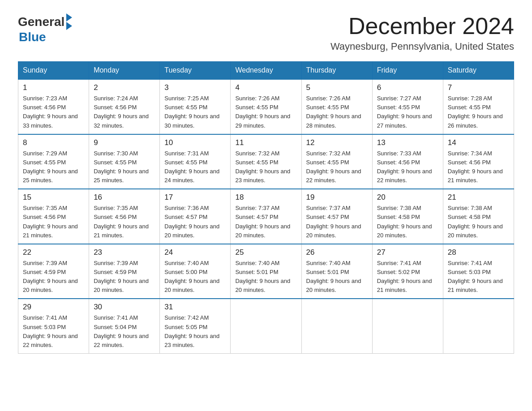 The image size is (532, 411). What do you see at coordinates (266, 107) in the screenshot?
I see `calendar-week-row-1: 1 Sunrise: 7:23 AMSunset: 4:56 PMDayligh…` at bounding box center [266, 107].